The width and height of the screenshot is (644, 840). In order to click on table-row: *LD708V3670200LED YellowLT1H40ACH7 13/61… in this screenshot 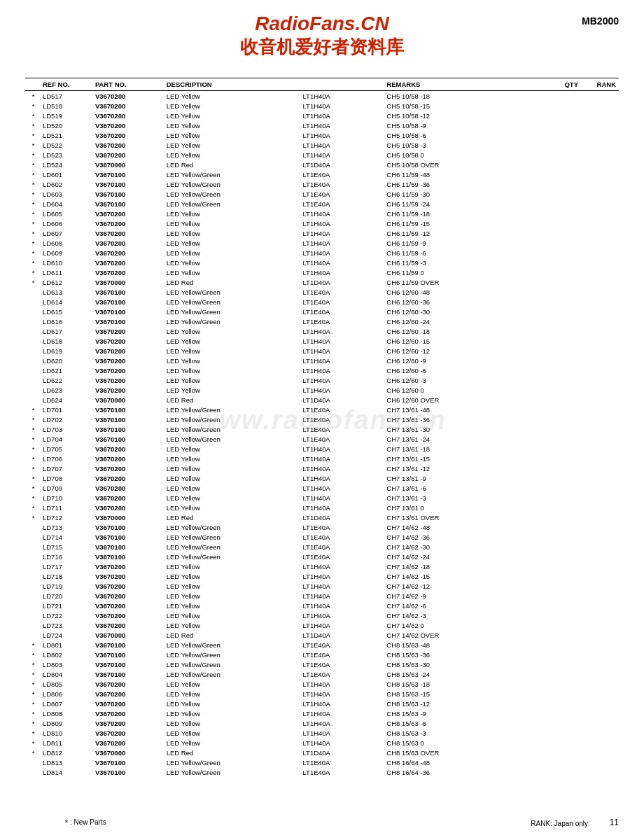, I will do `click(322, 478)`.